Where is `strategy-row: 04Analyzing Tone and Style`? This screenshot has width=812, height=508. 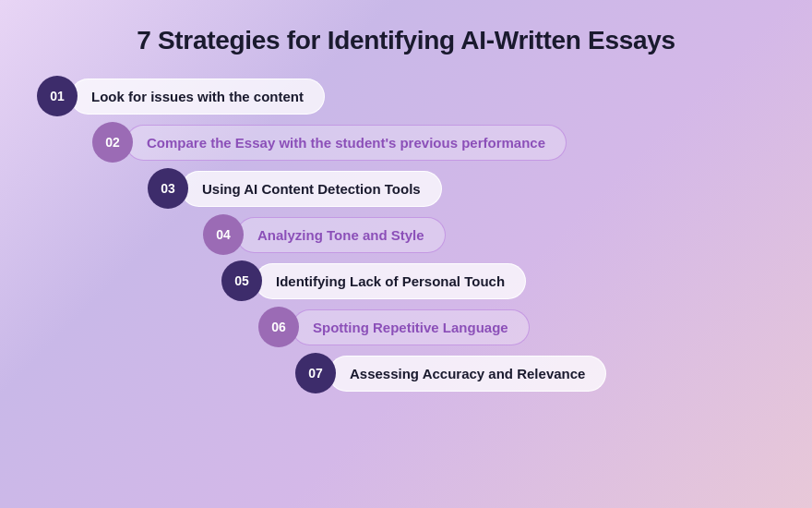 strategy-row: 04Analyzing Tone and Style is located at coordinates (489, 235).